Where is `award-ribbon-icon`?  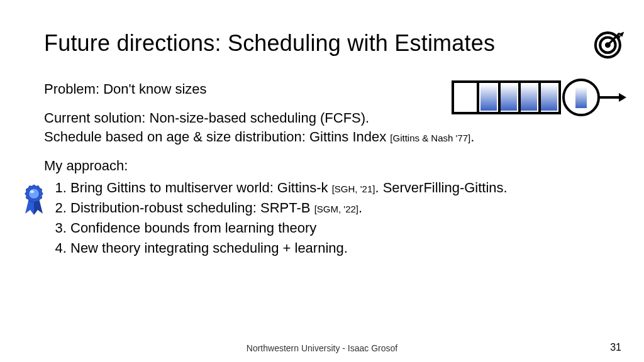
award-ribbon-icon is located at coordinates (34, 200).